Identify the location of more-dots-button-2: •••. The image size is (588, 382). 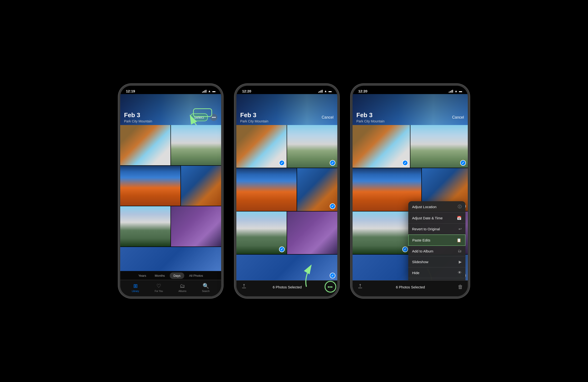
(330, 287).